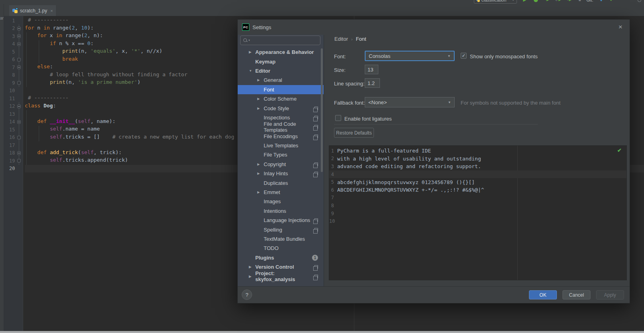  I want to click on line-number: 12, so click(10, 106).